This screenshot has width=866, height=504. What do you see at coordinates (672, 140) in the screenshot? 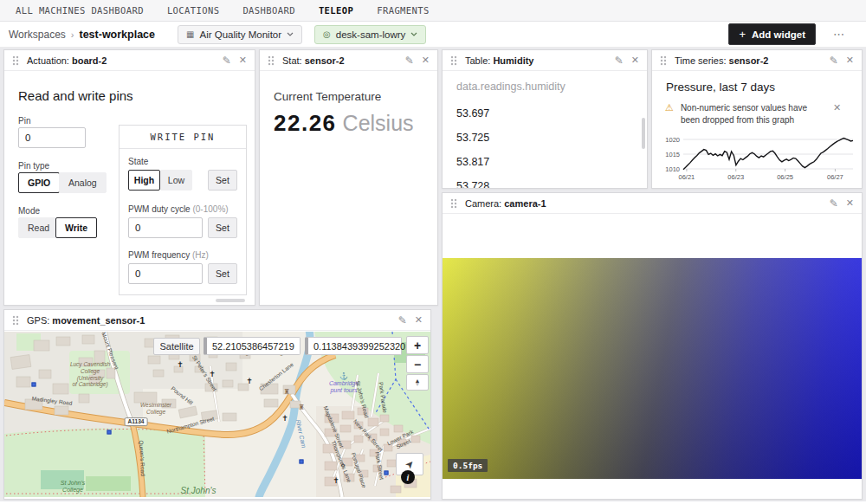
I see `svg-text: 1020` at bounding box center [672, 140].